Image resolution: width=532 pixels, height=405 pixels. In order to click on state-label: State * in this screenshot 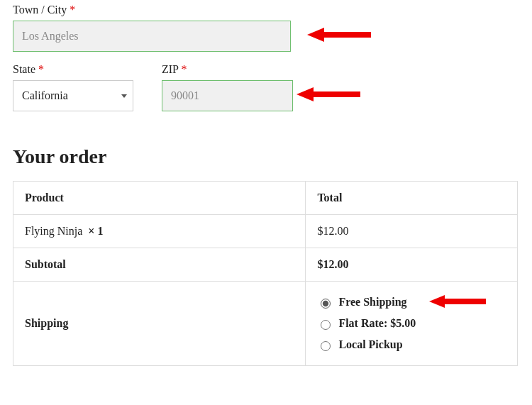, I will do `click(73, 70)`.